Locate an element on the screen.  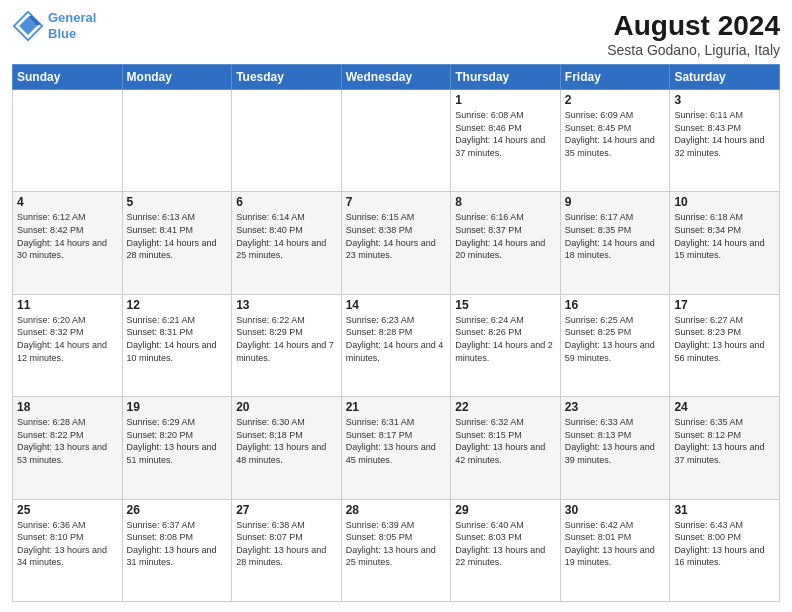
day-info: Sunrise: 6:24 AM Sunset: 8:26 PM Dayligh… is located at coordinates (506, 339).